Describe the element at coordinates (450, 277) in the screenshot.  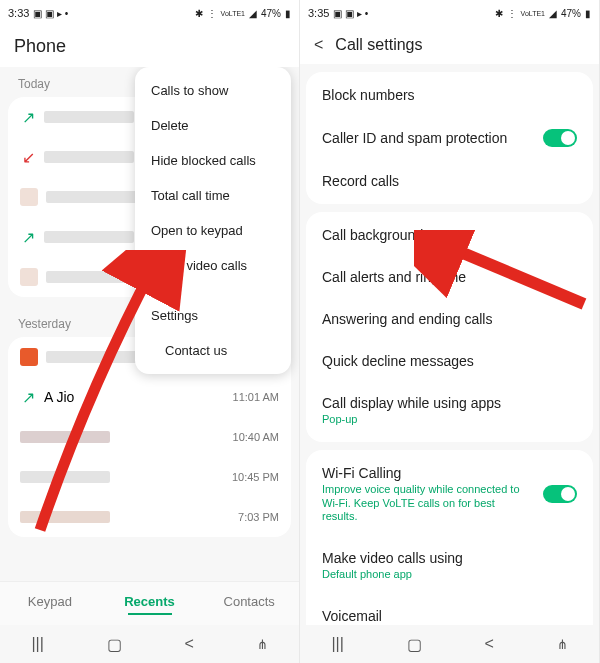
I see `setting-call-alerts: Call alerts and ringtone` at that location.